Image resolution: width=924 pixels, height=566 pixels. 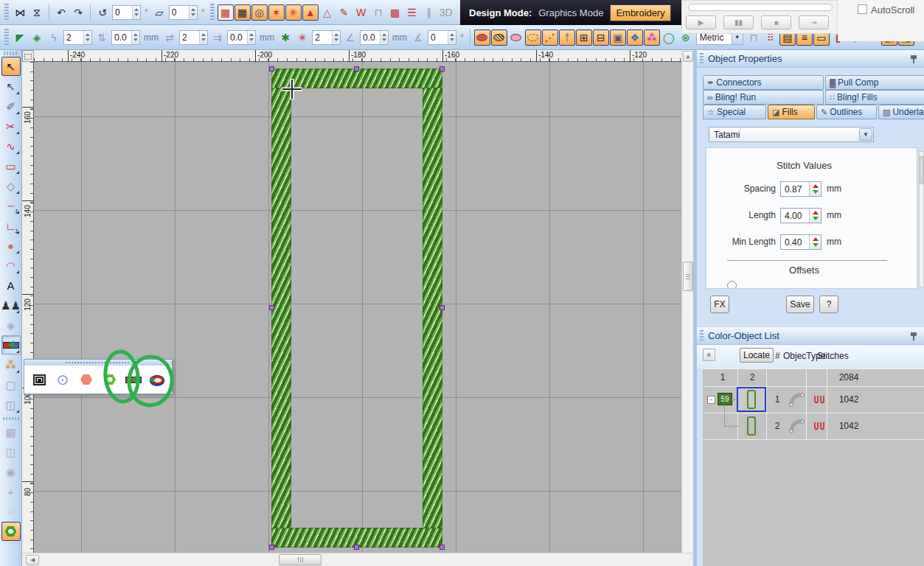 What do you see at coordinates (358, 559) in the screenshot?
I see `canvas-horizontal-scrollbar: ◀` at bounding box center [358, 559].